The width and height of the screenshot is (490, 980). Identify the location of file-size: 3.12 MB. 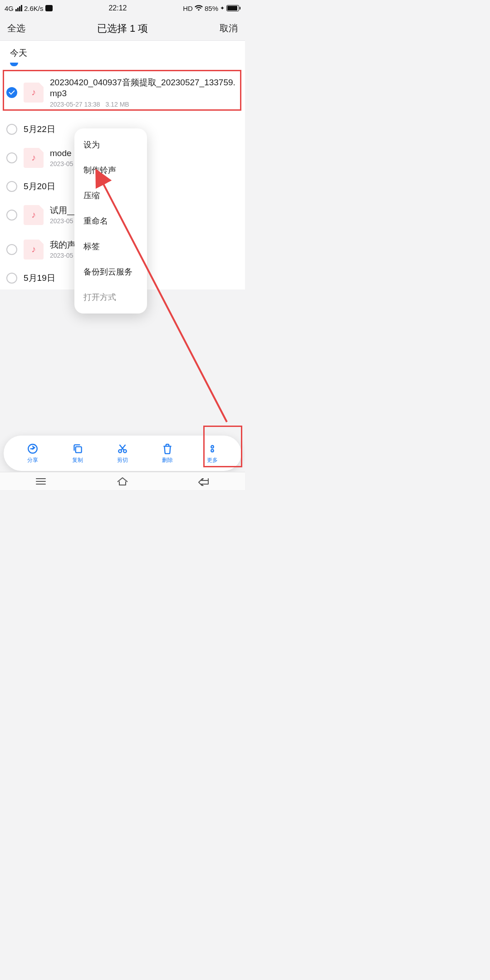
(118, 104).